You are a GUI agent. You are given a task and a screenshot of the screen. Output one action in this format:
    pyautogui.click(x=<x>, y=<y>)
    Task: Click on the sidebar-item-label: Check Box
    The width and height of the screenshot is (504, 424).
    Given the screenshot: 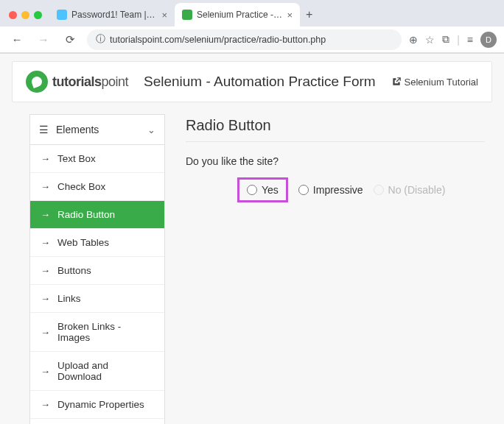 What is the action you would take?
    pyautogui.click(x=81, y=187)
    